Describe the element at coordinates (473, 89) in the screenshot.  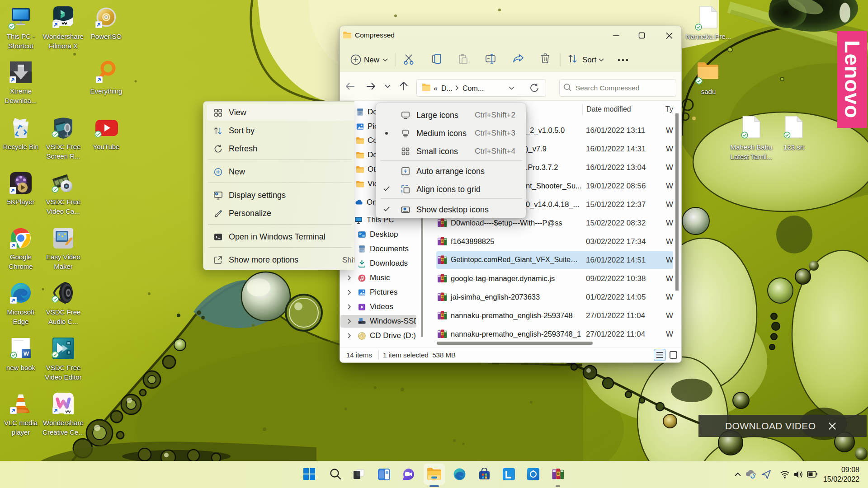
I see `svg-text: Com...` at that location.